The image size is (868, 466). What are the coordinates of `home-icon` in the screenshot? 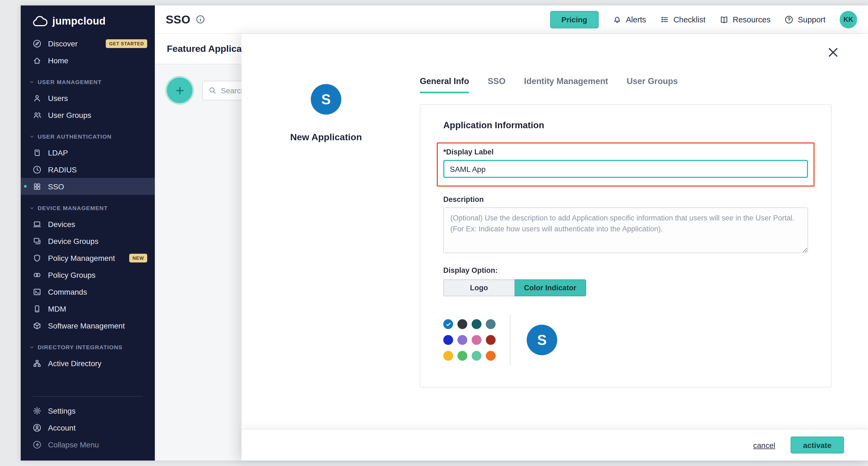 It's located at (37, 60).